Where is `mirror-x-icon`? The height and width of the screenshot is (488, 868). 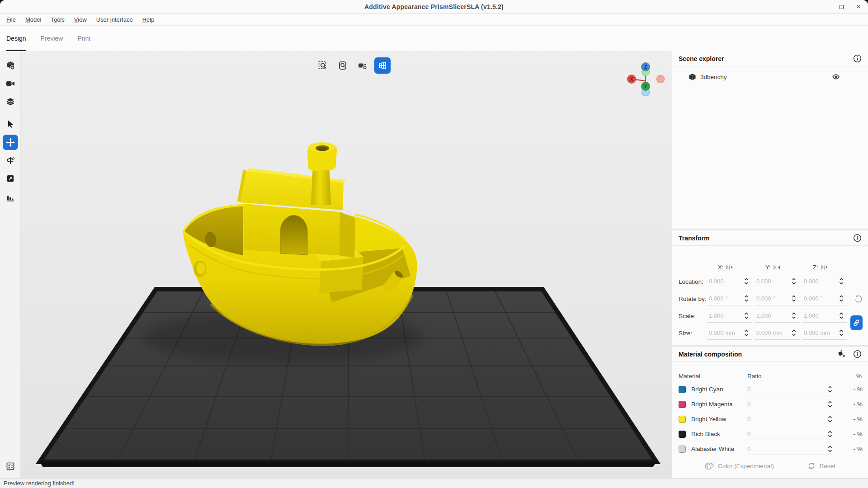 mirror-x-icon is located at coordinates (730, 267).